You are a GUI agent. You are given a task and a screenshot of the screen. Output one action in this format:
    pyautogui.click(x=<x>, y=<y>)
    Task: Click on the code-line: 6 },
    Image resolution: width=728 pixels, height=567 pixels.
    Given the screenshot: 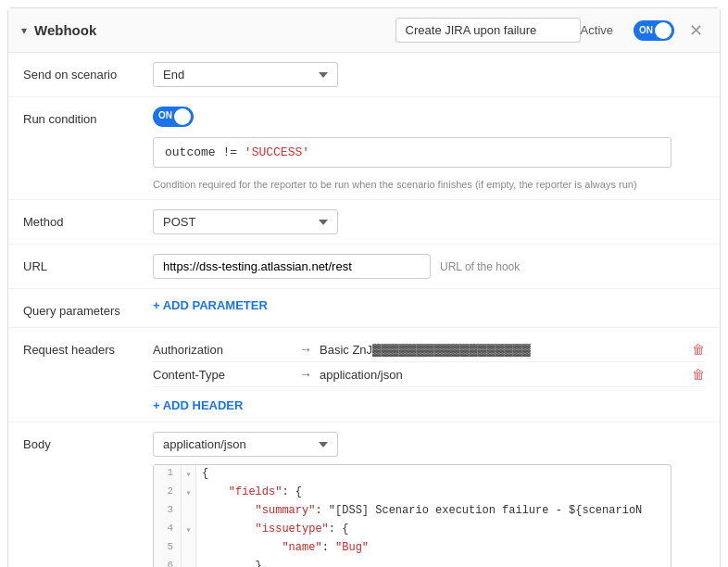 What is the action you would take?
    pyautogui.click(x=412, y=562)
    